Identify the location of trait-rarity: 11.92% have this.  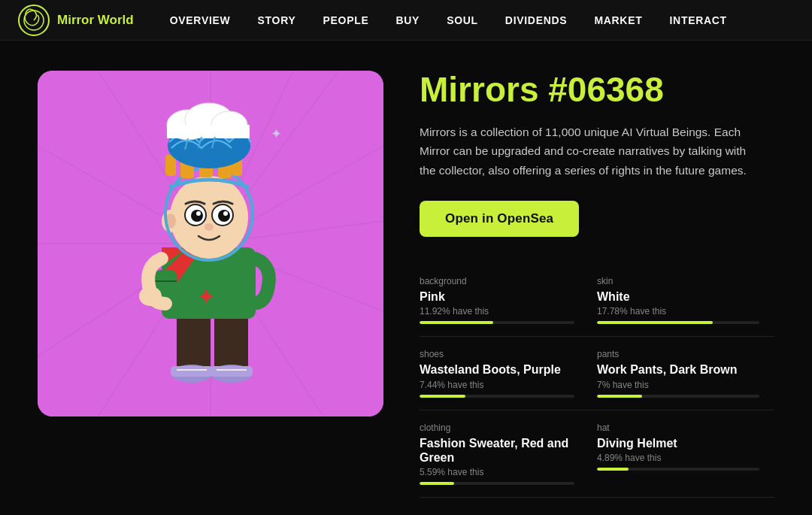
(497, 311).